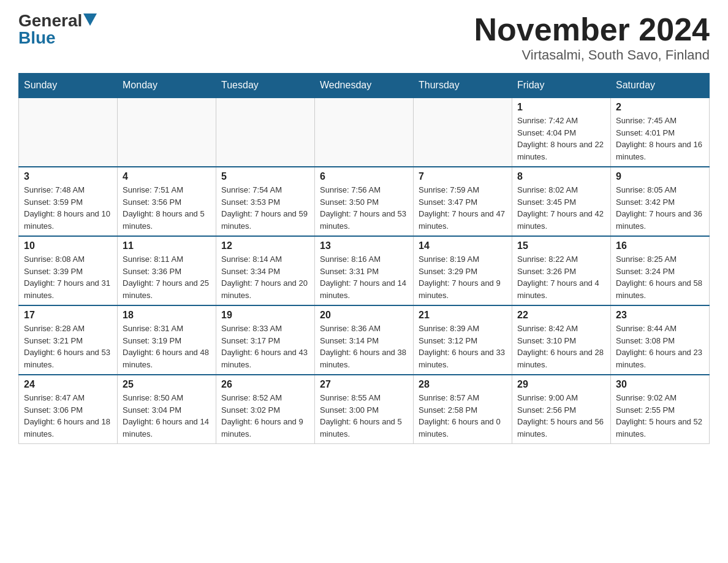  I want to click on day-info: Sunrise: 8:33 AM Sunset: 3:17 PM Dayligh…, so click(265, 347).